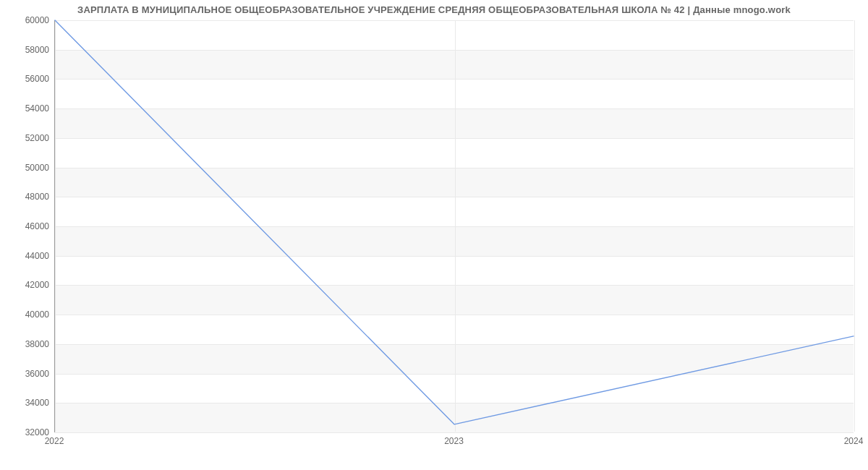  I want to click on y-tick-label: 40000, so click(27, 315).